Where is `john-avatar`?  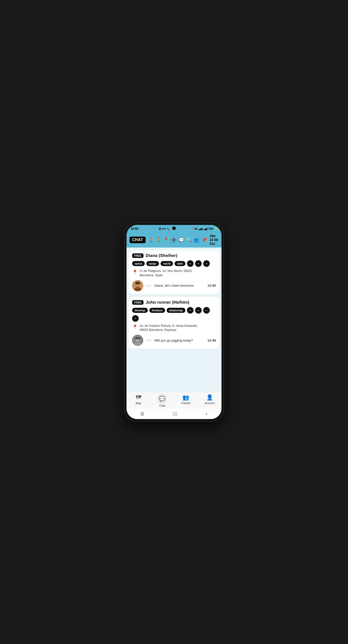
john-avatar is located at coordinates (138, 340).